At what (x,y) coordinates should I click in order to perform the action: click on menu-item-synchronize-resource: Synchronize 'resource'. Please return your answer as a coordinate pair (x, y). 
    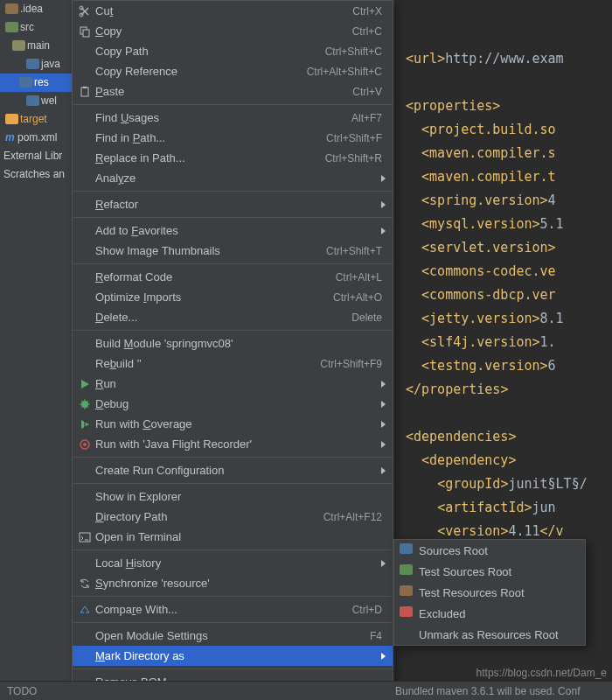
    Looking at the image, I should click on (233, 583).